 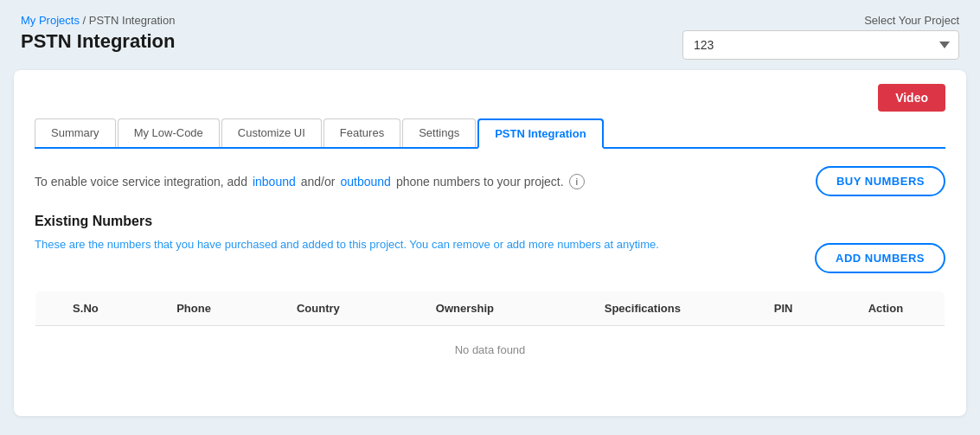 What do you see at coordinates (132, 21) in the screenshot?
I see `breadcrumb-current: PSTN Integration` at bounding box center [132, 21].